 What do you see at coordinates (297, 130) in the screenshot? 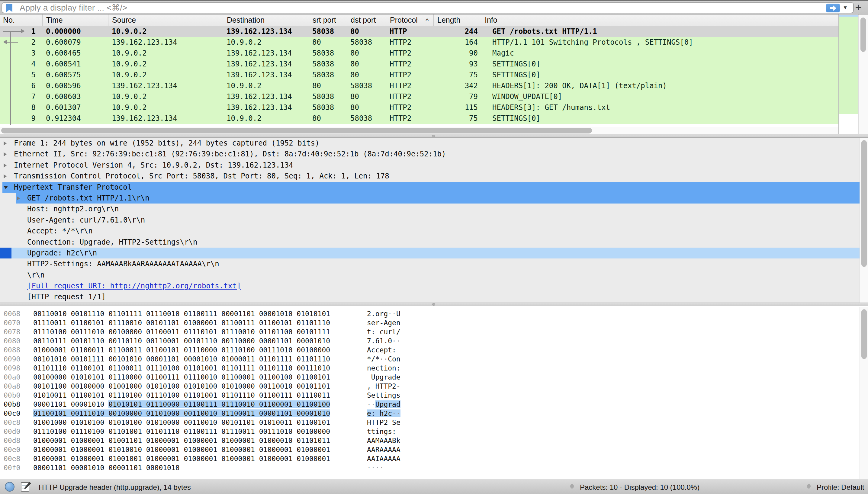
I see `packet-list-hscroll-thumb` at bounding box center [297, 130].